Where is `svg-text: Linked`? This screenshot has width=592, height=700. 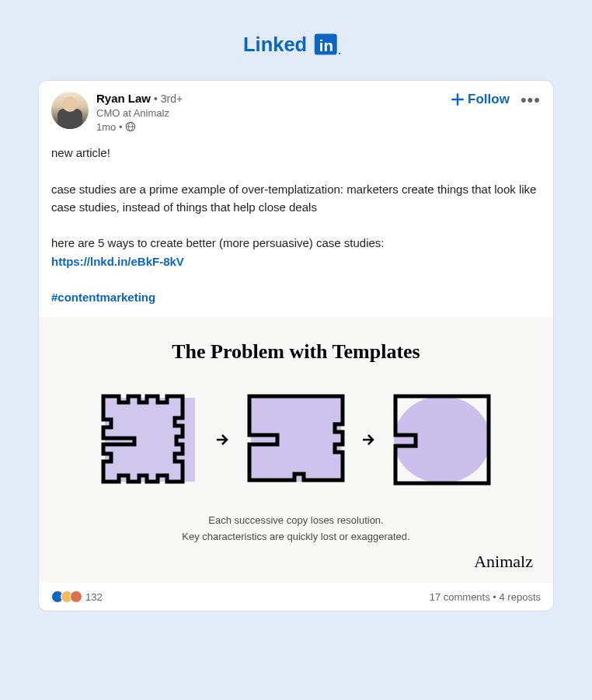
svg-text: Linked is located at coordinates (275, 44).